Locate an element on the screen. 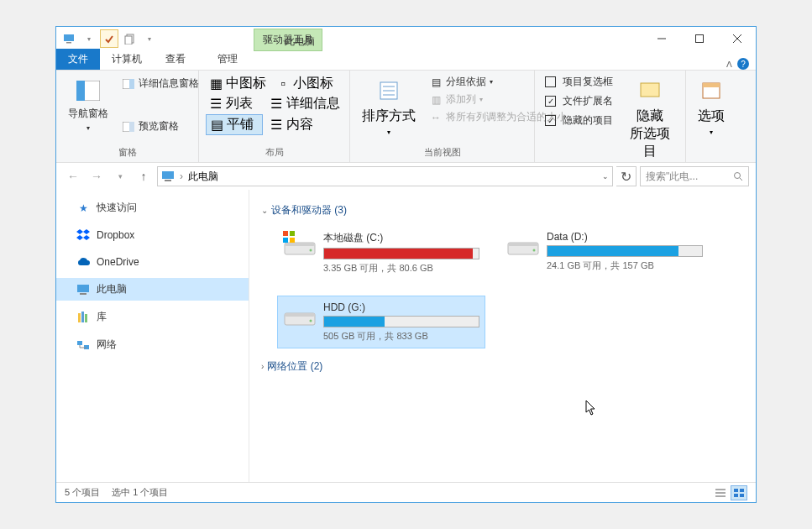 This screenshot has height=529, width=812. sidebar-item-onedrive: OneDrive is located at coordinates (153, 262).